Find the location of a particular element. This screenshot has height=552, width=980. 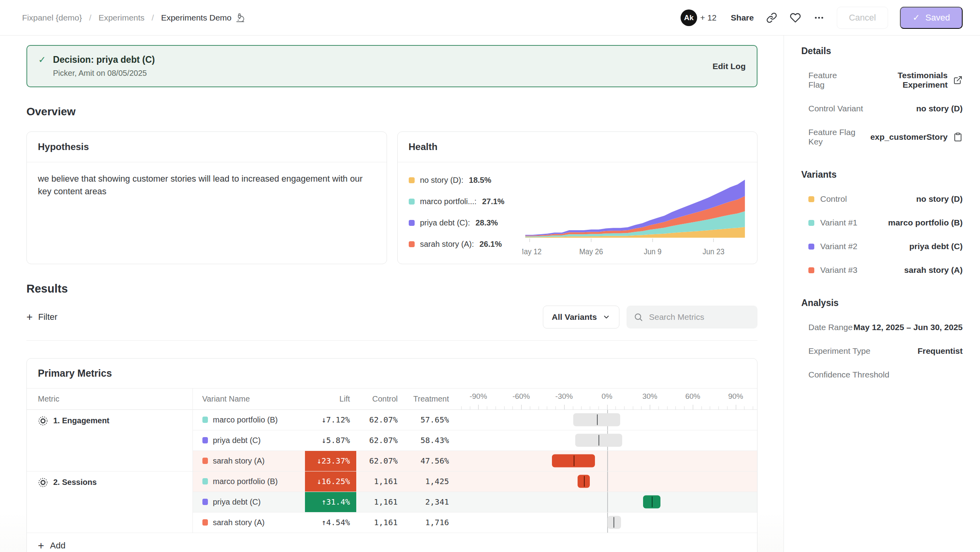

add-filter-button: + Filter is located at coordinates (42, 317).